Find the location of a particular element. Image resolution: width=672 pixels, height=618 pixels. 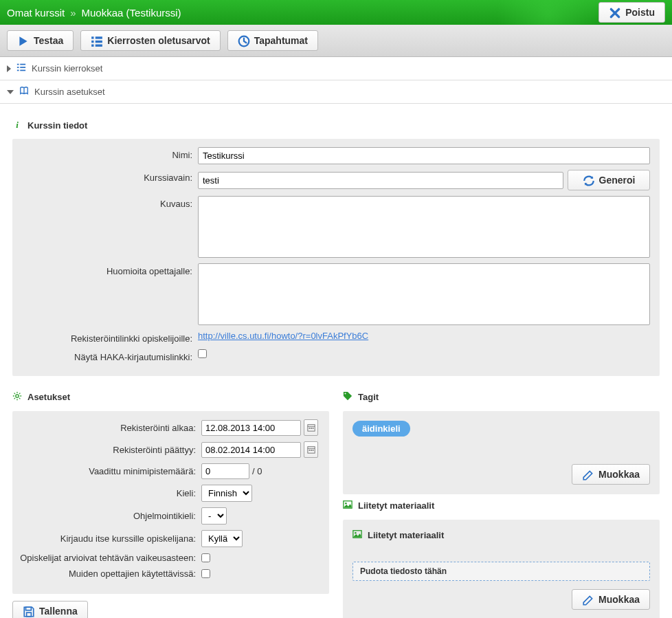

settings-panel-title: Kurssin asetukset is located at coordinates (70, 92).